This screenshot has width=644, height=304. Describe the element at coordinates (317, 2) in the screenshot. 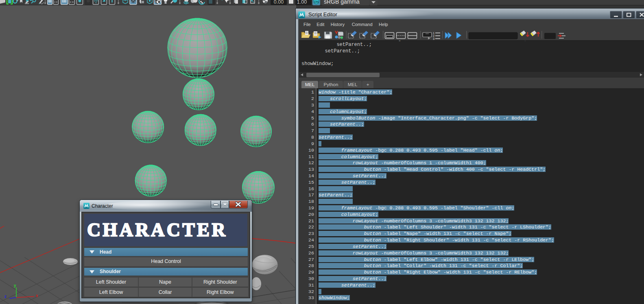

I see `svg-text: ON` at that location.